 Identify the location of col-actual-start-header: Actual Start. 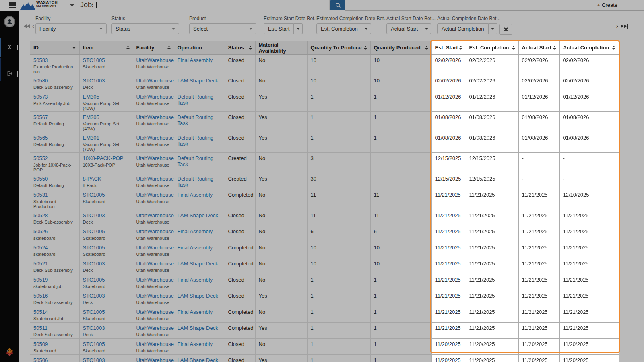
(539, 48).